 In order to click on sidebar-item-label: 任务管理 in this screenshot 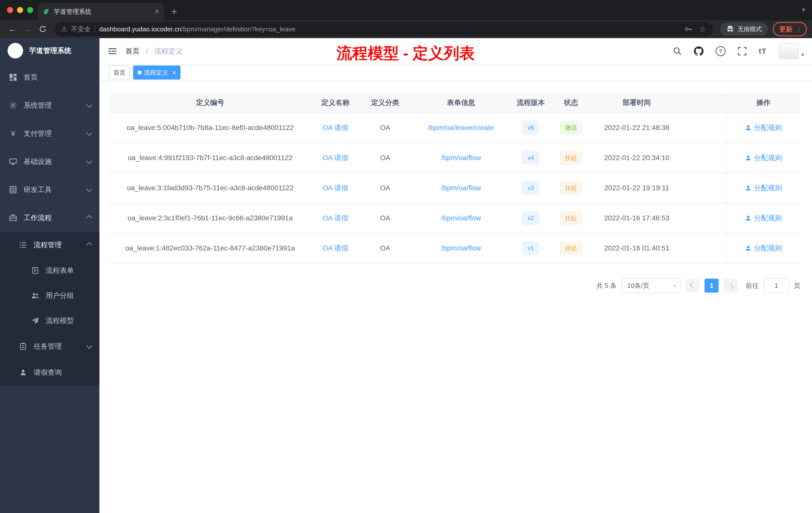, I will do `click(48, 346)`.